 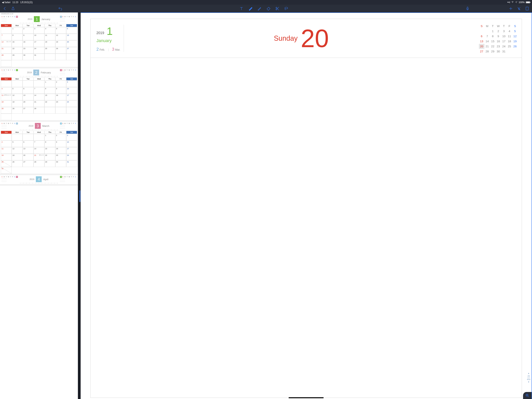 What do you see at coordinates (516, 2) in the screenshot?
I see `location-icon` at bounding box center [516, 2].